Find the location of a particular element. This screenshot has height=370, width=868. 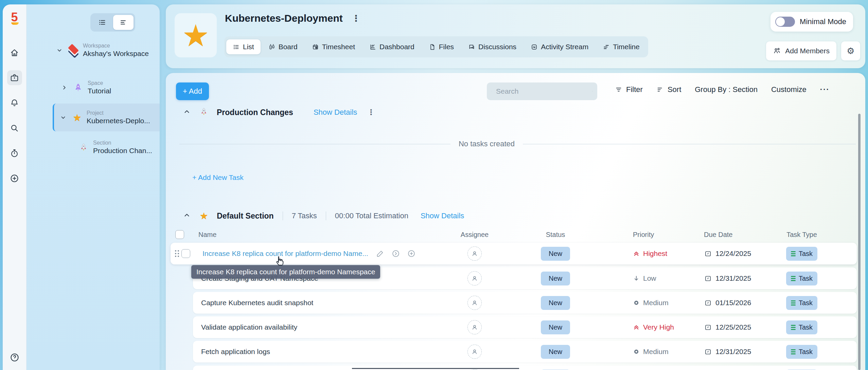

section-menu-icon: ⋮ is located at coordinates (371, 112).